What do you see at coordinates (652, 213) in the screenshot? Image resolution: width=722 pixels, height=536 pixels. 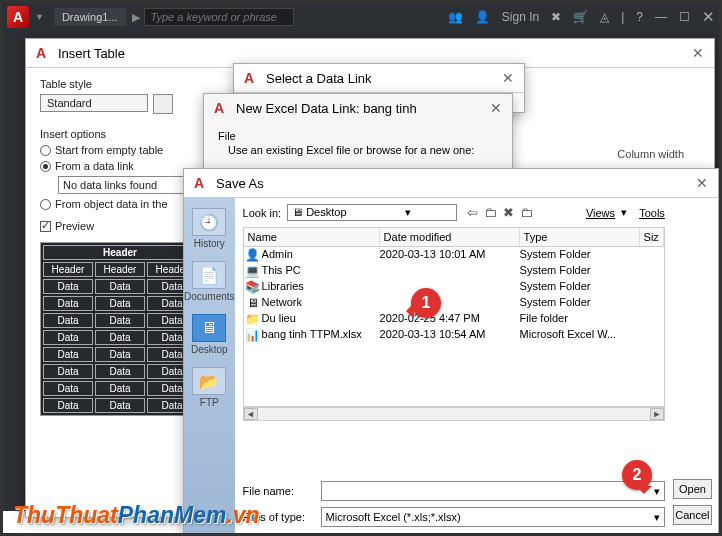 I see `tools-menu: Tools` at bounding box center [652, 213].